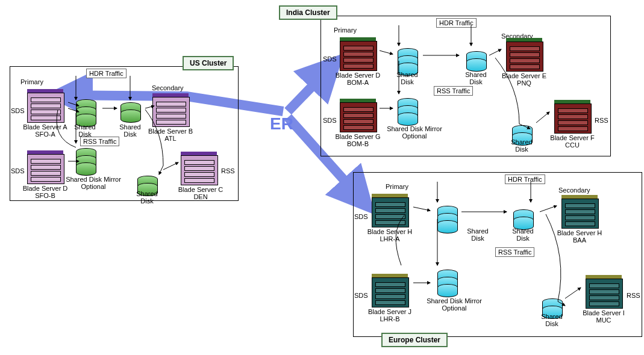 This screenshot has width=644, height=355. I want to click on india-disk3, so click(407, 110).